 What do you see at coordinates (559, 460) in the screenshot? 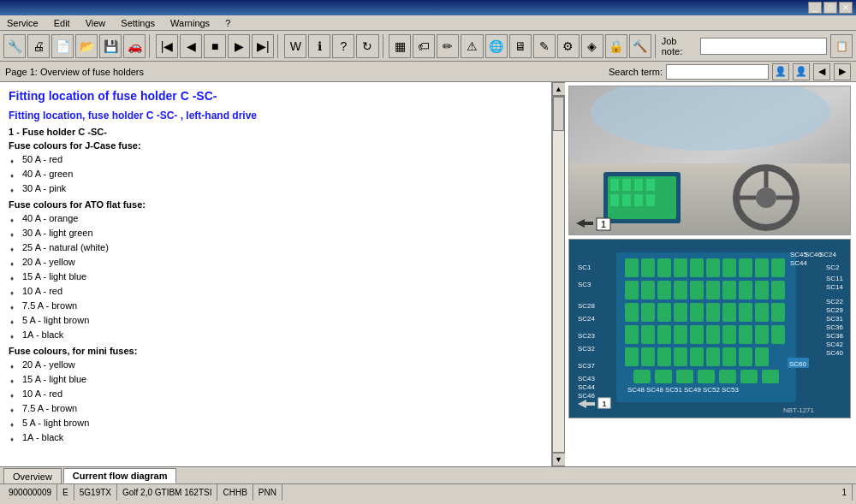
I see `scroll-down-button: ▼` at bounding box center [559, 460].